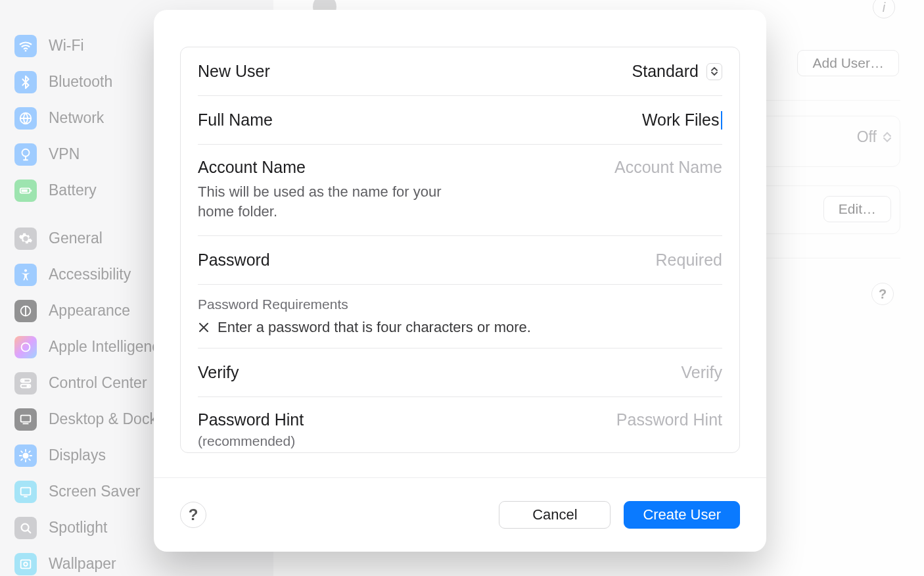  Describe the element at coordinates (665, 71) in the screenshot. I see `user-type-value: Standard` at that location.